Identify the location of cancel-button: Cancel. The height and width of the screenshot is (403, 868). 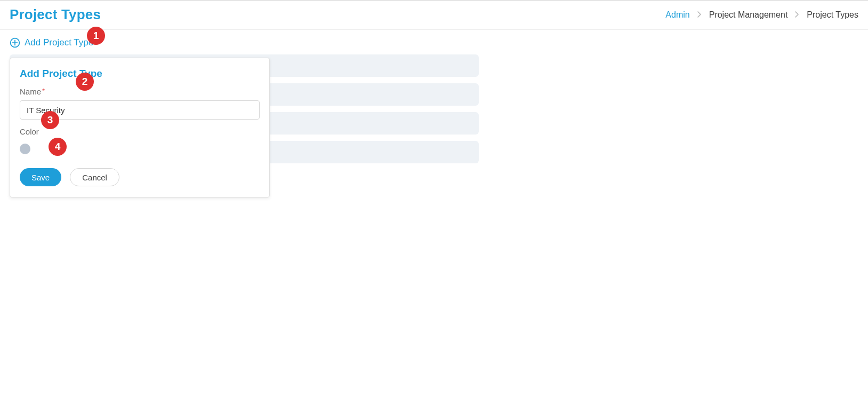
(95, 177).